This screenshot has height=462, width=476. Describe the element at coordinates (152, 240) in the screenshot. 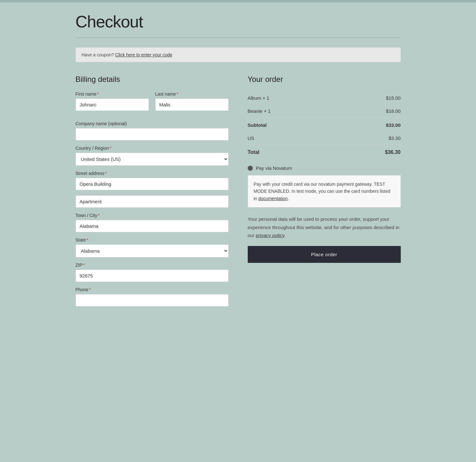

I see `state-label: State*` at that location.